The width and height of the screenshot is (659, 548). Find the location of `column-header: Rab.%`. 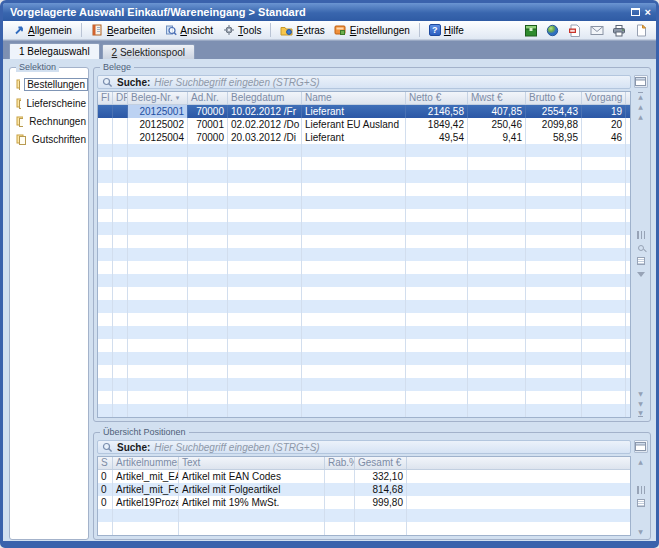

column-header: Rab.% is located at coordinates (340, 463).